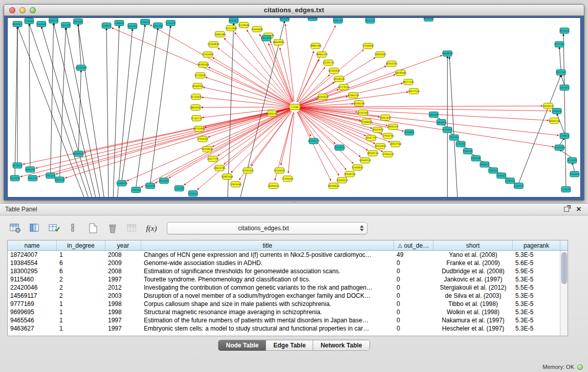 This screenshot has height=372, width=588. Describe the element at coordinates (268, 329) in the screenshot. I see `table-cell: Embryonic stem cells: a model to study s…` at that location.